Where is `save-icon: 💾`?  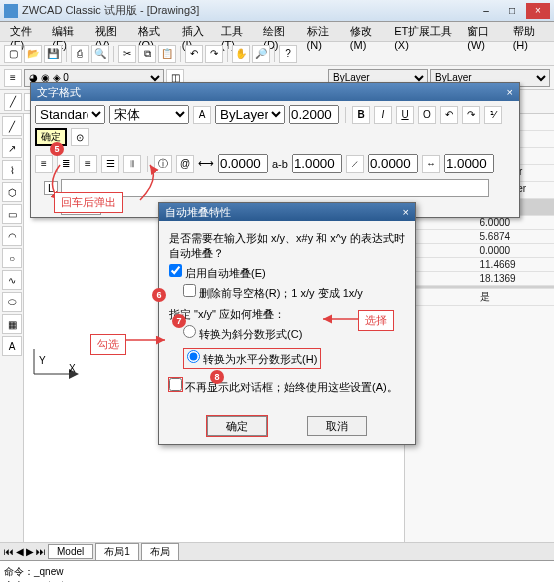
save-icon: 💾 is located at coordinates (53, 54).